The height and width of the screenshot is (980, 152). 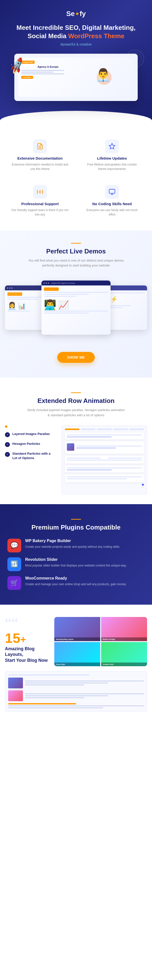 What do you see at coordinates (104, 460) in the screenshot?
I see `era-preview-image` at bounding box center [104, 460].